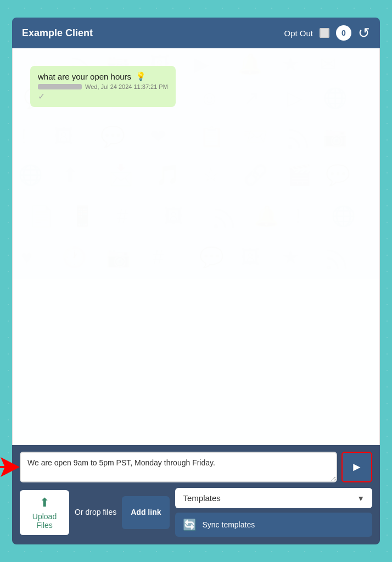 The image size is (392, 562). What do you see at coordinates (31, 175) in the screenshot?
I see `bg-icon-globe2: 🌐` at bounding box center [31, 175].